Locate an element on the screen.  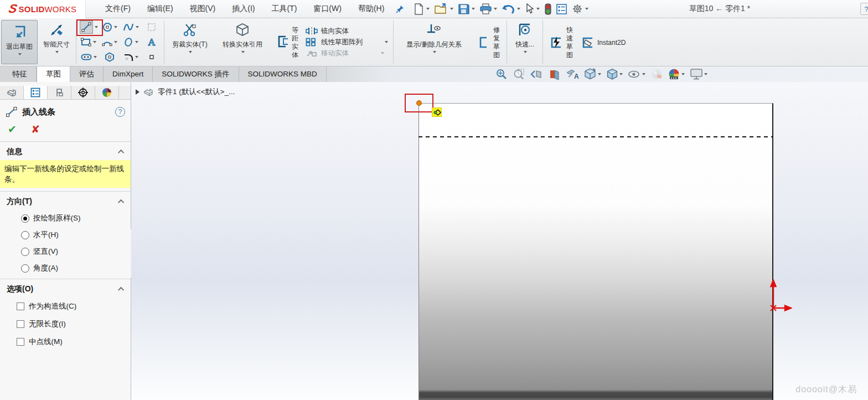
tab-sketch: 草图 is located at coordinates (53, 74).